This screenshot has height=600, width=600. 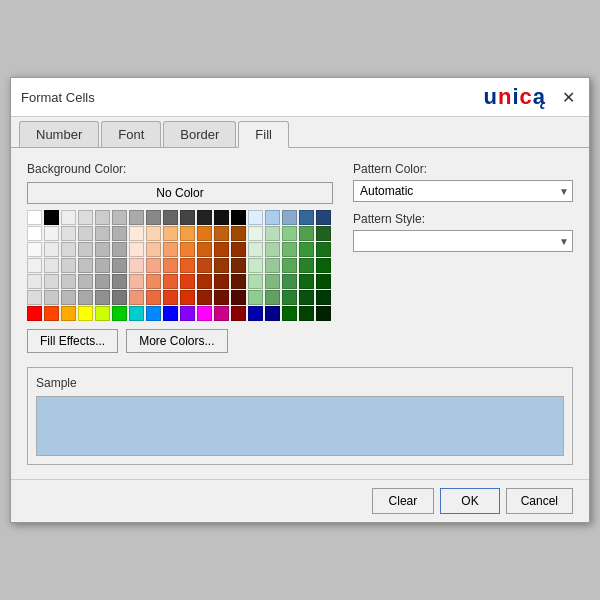 What do you see at coordinates (463, 241) in the screenshot?
I see `pattern-style-select` at bounding box center [463, 241].